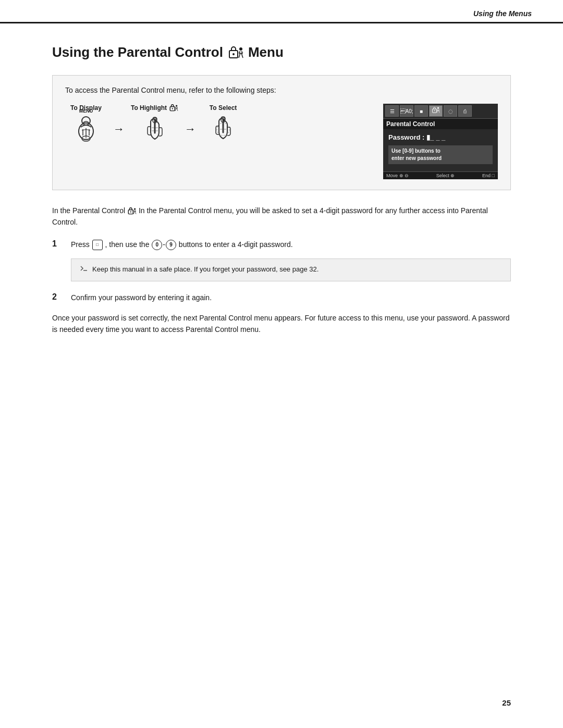 This screenshot has height=728, width=563. What do you see at coordinates (236, 53) in the screenshot?
I see `parental-control-icon` at bounding box center [236, 53].